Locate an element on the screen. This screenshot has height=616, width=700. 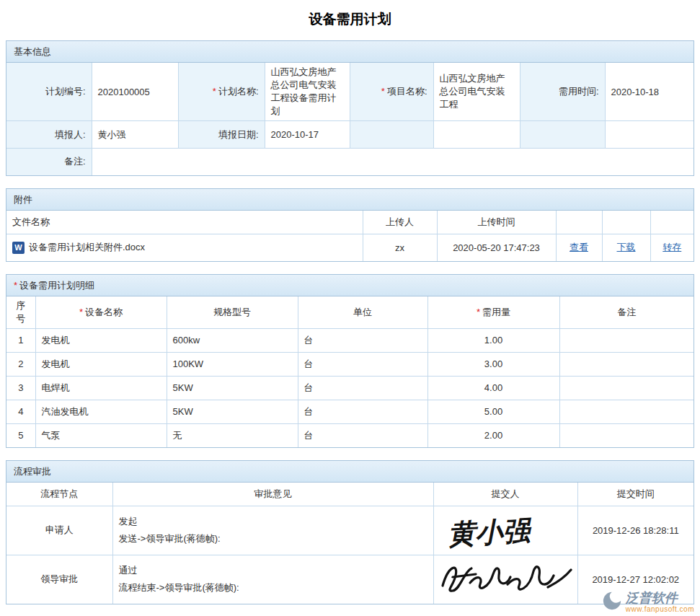
col-required-qty: *需用量 is located at coordinates (493, 313).